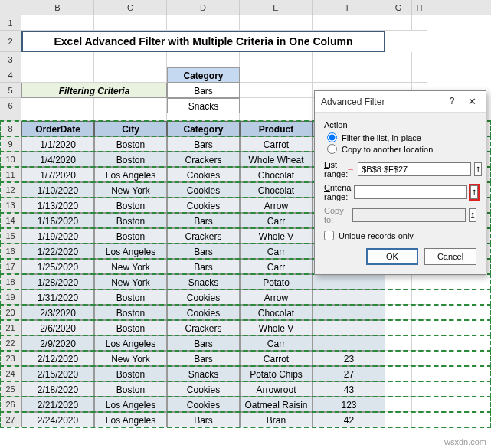 Image resolution: width=491 pixels, height=448 pixels. What do you see at coordinates (11, 60) in the screenshot?
I see `row-header-3: 3` at bounding box center [11, 60].